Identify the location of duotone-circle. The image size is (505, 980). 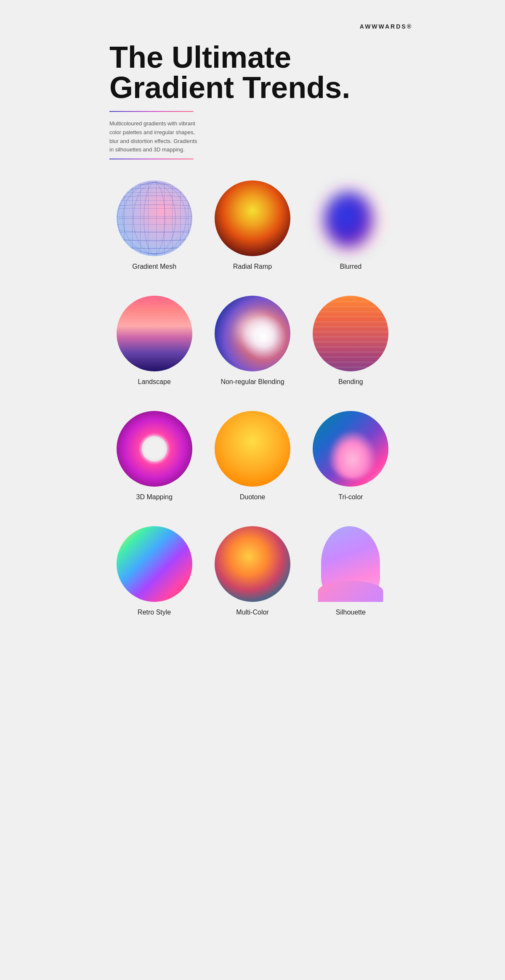
(252, 449).